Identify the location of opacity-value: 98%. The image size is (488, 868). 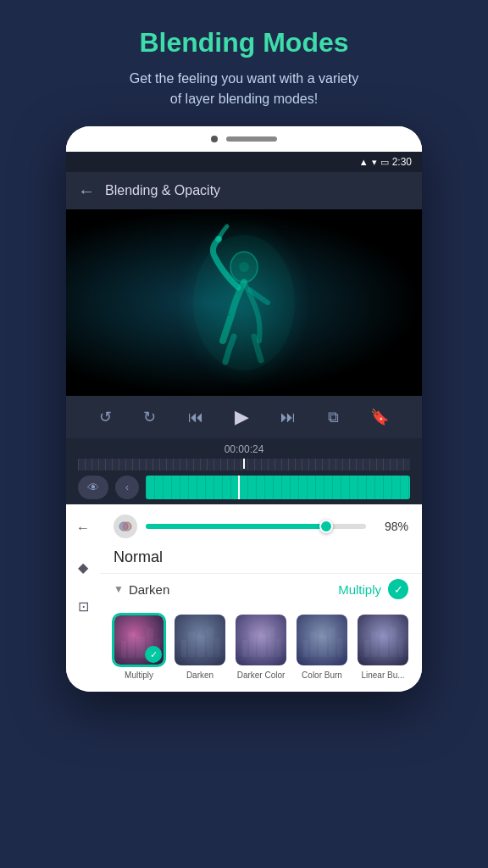
(391, 526).